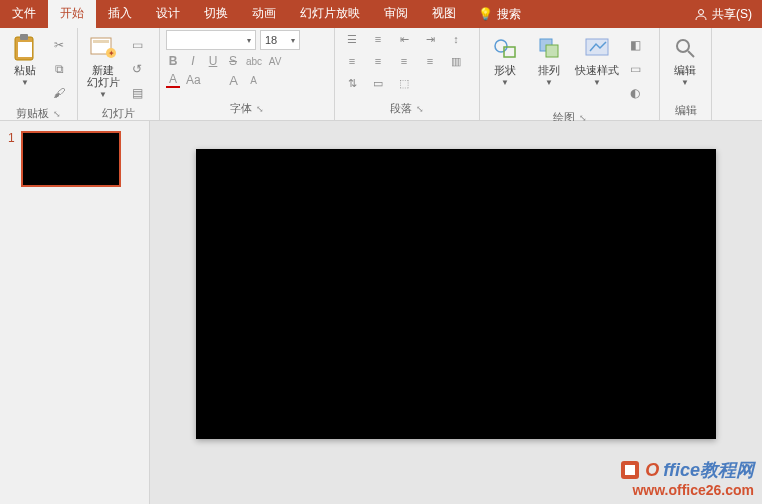  What do you see at coordinates (280, 40) in the screenshot?
I see `font-size-select: 18▾` at bounding box center [280, 40].